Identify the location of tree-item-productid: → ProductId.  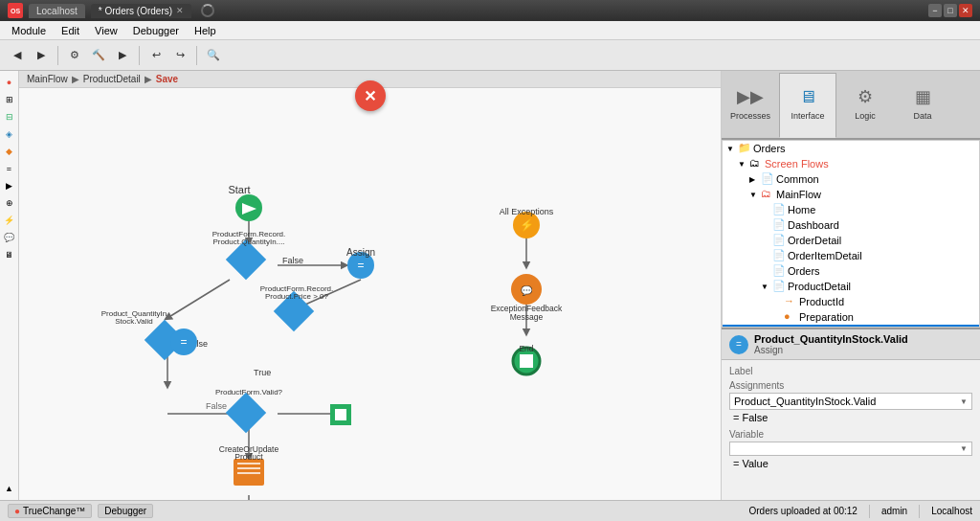
(851, 302).